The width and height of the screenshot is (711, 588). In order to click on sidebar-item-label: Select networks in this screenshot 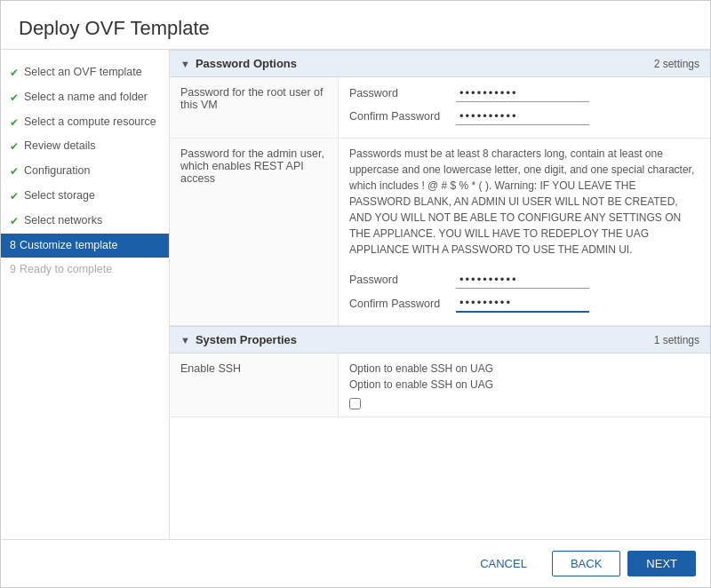, I will do `click(63, 221)`.